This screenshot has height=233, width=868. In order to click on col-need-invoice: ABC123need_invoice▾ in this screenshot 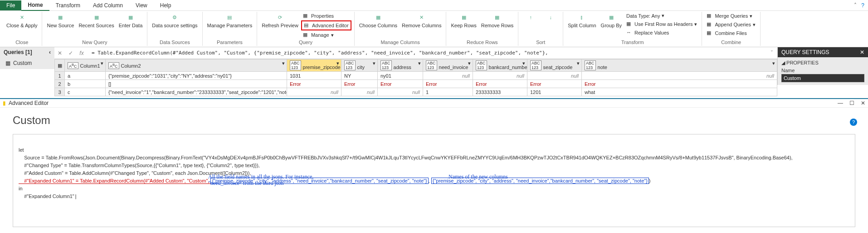, I will do `click(448, 65)`.